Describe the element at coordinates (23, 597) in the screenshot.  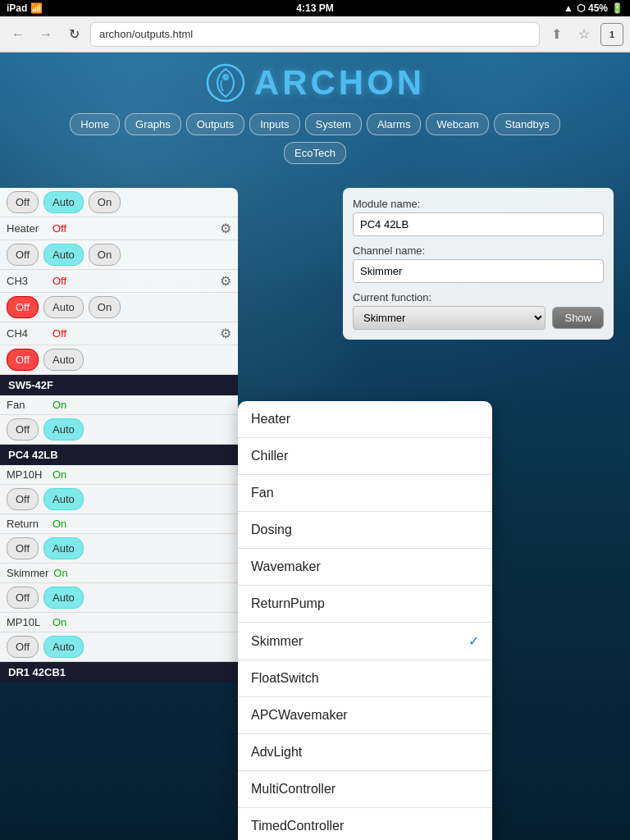
I see `off-btn-skimmer: Off` at that location.